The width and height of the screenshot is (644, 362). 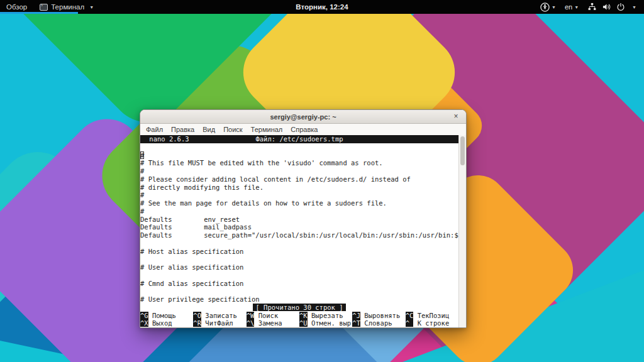 What do you see at coordinates (326, 323) in the screenshot?
I see `nano-shortcut: ^U Отмен. выр` at bounding box center [326, 323].